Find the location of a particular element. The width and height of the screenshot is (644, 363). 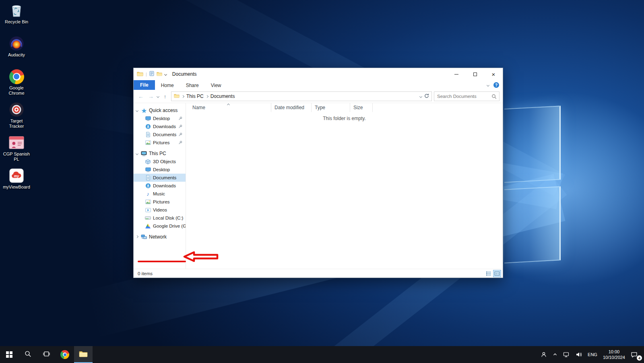

nav-label: Network is located at coordinates (158, 237).